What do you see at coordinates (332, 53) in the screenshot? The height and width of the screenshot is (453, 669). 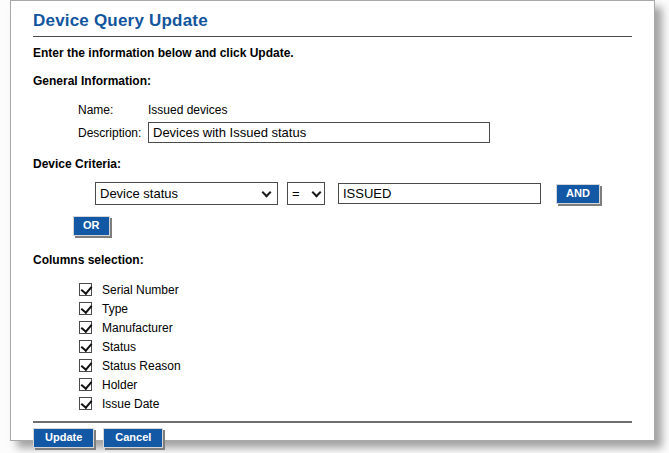 I see `instruction-text: Enter the information below and click Up…` at bounding box center [332, 53].